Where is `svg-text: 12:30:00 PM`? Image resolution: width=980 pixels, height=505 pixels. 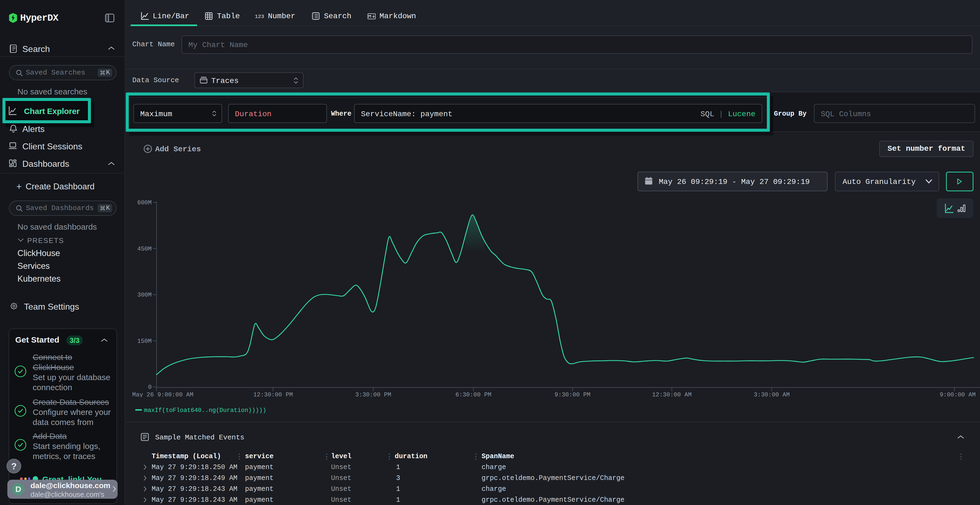 svg-text: 12:30:00 PM is located at coordinates (273, 395).